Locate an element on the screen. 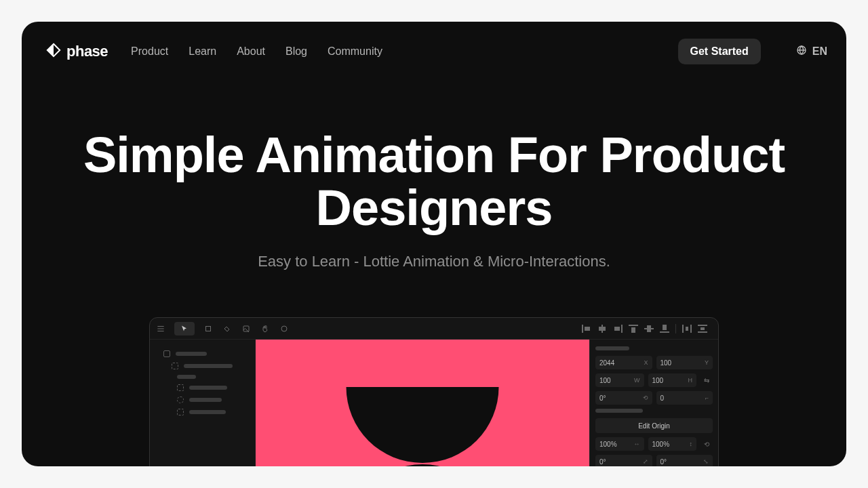  scale-y-input: 100%↕ is located at coordinates (673, 444).